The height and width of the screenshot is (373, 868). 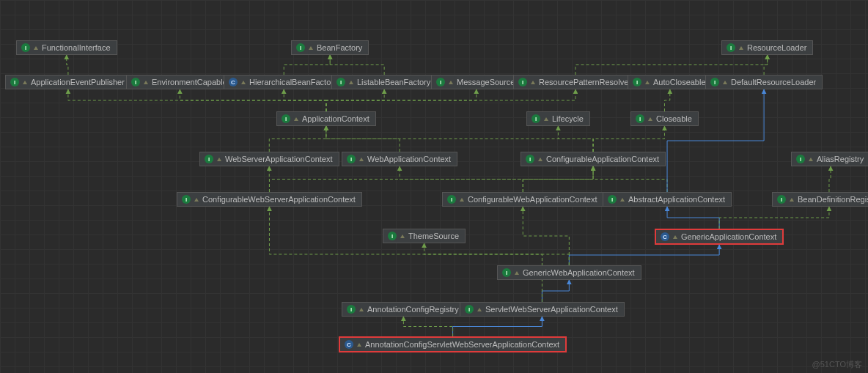 I want to click on node-label: ApplicationEventPublisher, so click(x=78, y=82).